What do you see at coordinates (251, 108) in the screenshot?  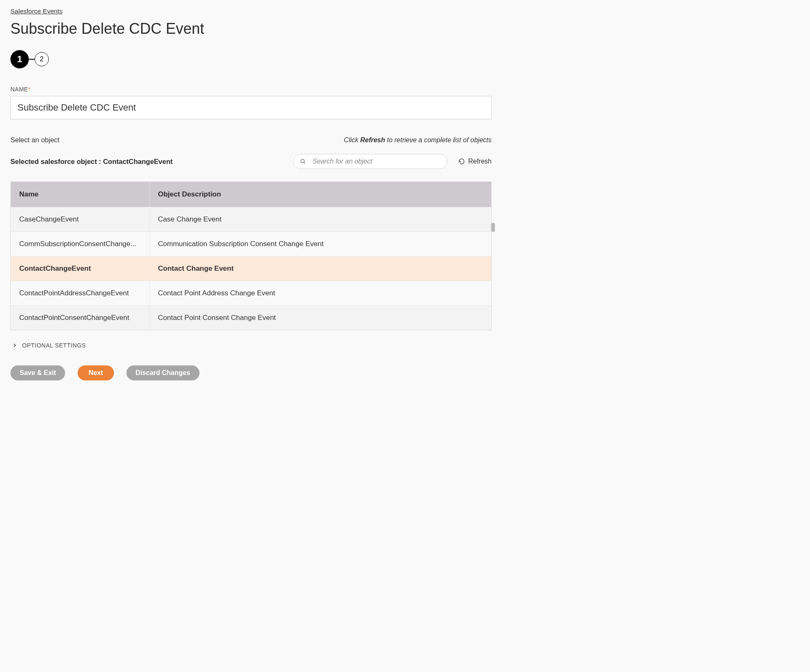 I see `name-input` at bounding box center [251, 108].